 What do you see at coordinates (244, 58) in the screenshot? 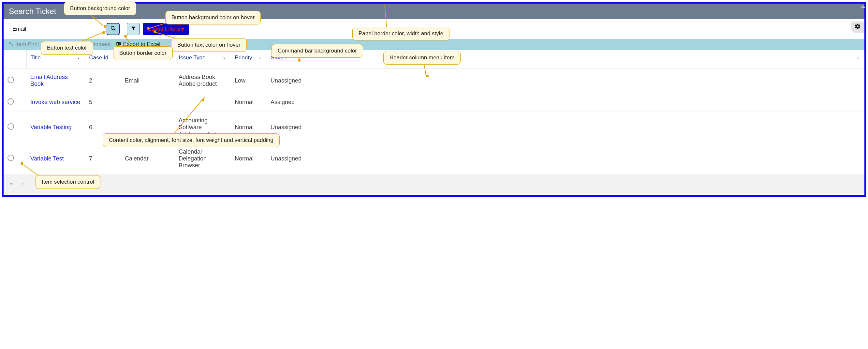
I see `col-priority-label: Priority` at bounding box center [244, 58].